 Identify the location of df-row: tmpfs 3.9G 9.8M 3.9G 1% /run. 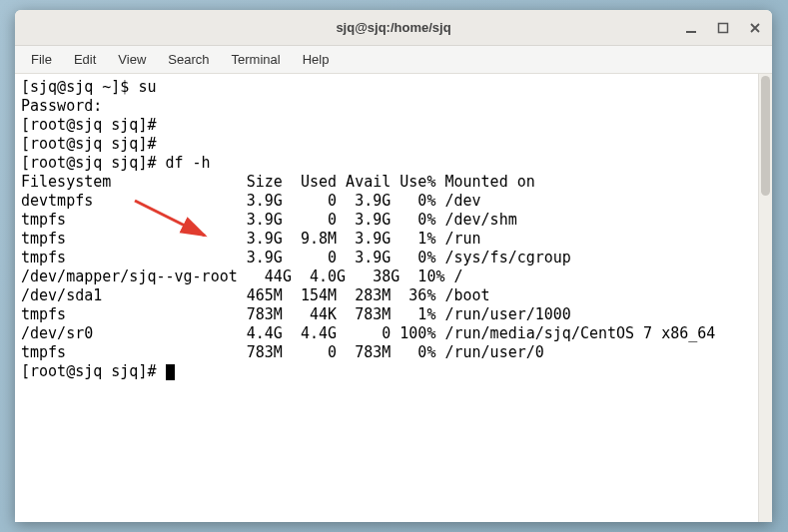
(252, 239).